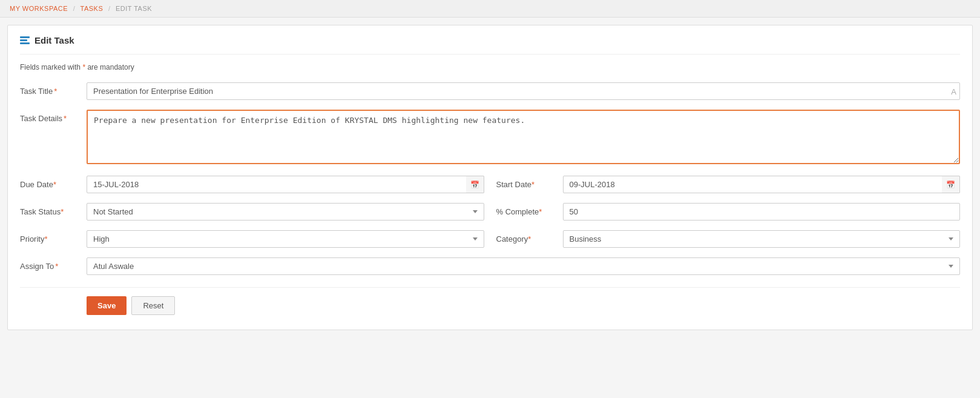  Describe the element at coordinates (107, 305) in the screenshot. I see `save-button: Save` at that location.